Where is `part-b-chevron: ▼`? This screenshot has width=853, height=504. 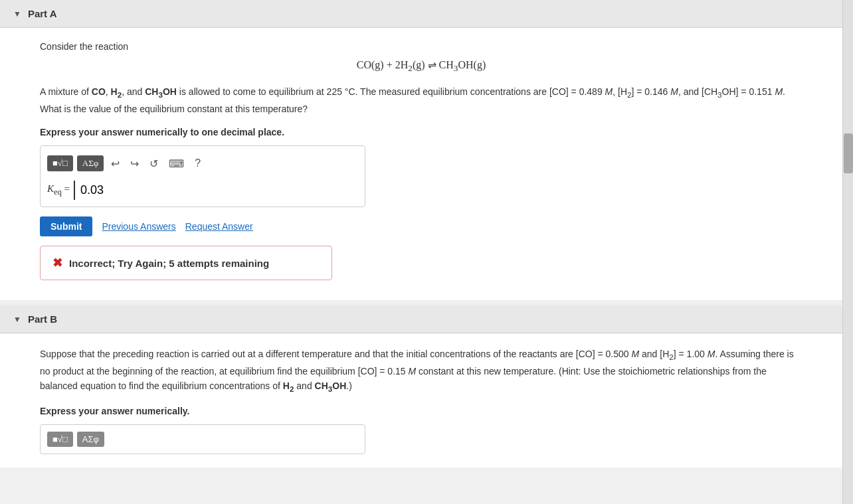
part-b-chevron: ▼ is located at coordinates (17, 319).